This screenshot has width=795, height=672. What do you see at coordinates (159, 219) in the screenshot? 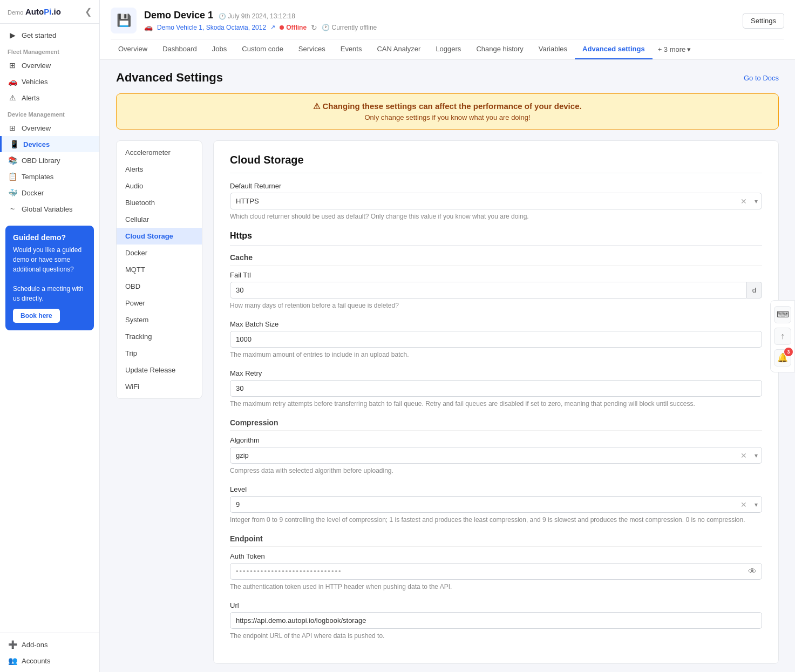
I see `nav-cellular: Cellular` at bounding box center [159, 219].